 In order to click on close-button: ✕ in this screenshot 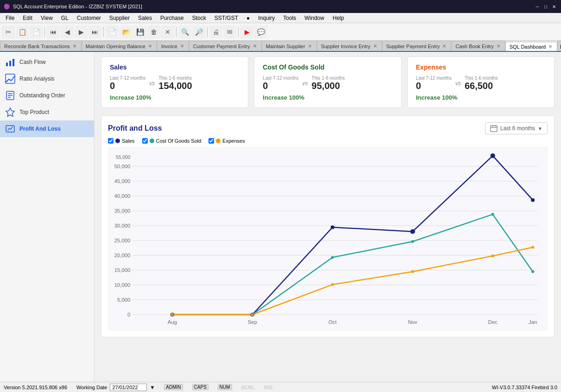, I will do `click(554, 6)`.